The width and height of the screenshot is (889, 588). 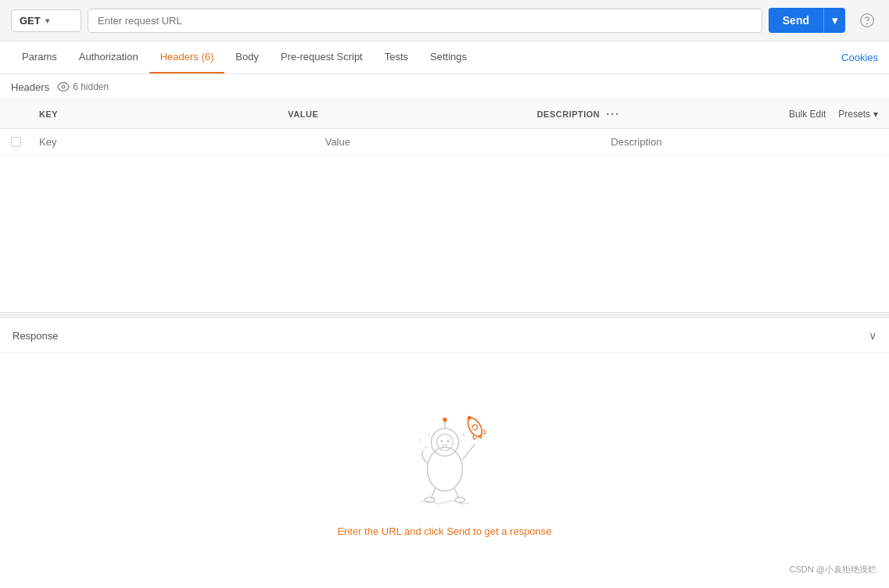 What do you see at coordinates (30, 88) in the screenshot?
I see `headers-label: Headers` at bounding box center [30, 88].